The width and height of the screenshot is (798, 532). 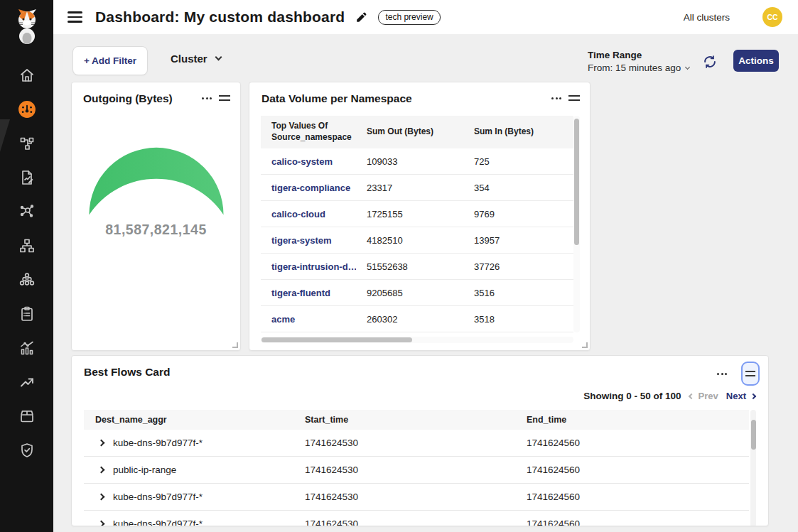 I want to click on next-button: Next, so click(x=740, y=396).